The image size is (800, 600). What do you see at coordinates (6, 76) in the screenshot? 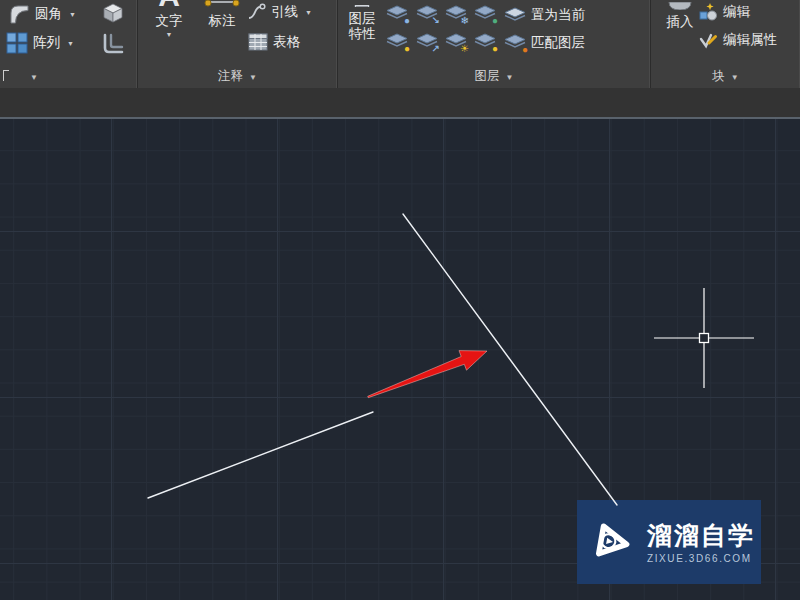
I see `clipped-label-fragment` at bounding box center [6, 76].